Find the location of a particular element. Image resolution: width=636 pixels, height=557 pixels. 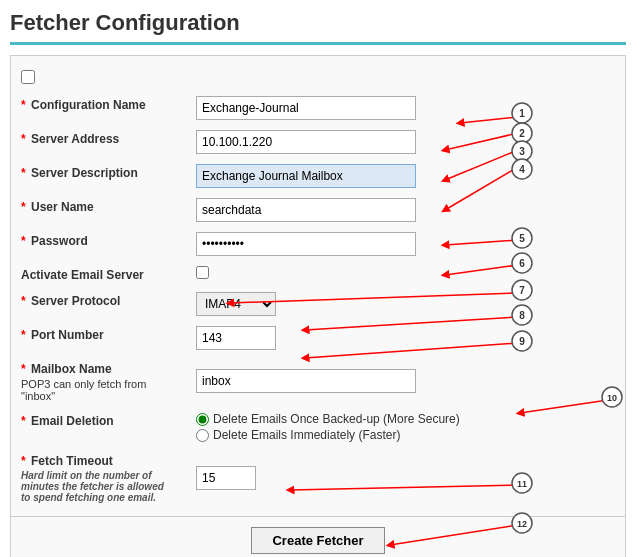

server-address-cell is located at coordinates (406, 142).